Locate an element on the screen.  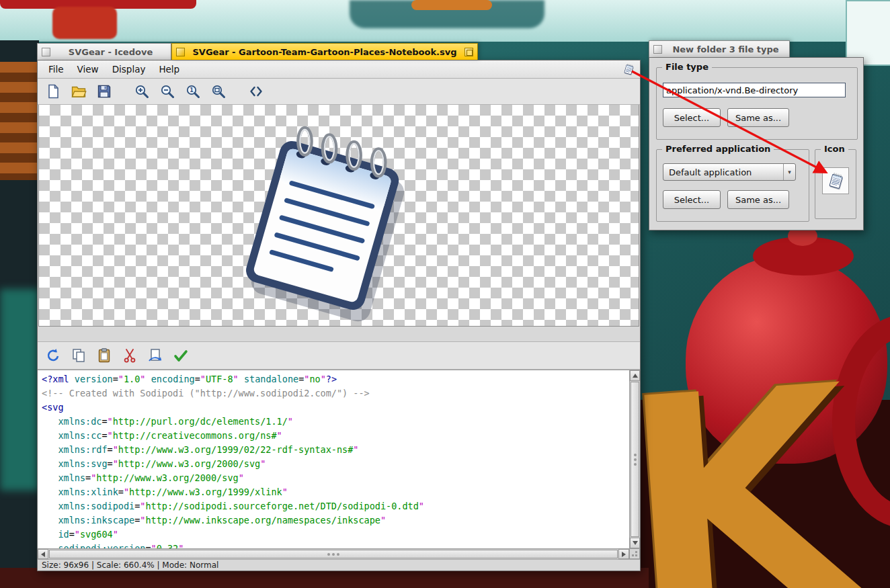
apply-button is located at coordinates (181, 355).